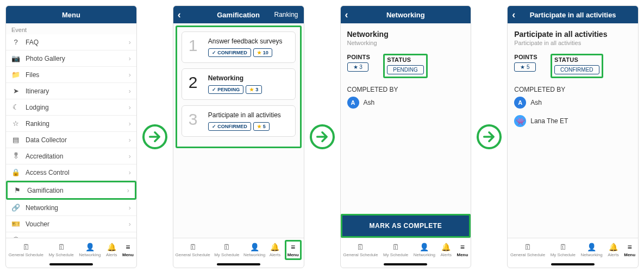  I want to click on header: ‹ Networking, so click(406, 15).